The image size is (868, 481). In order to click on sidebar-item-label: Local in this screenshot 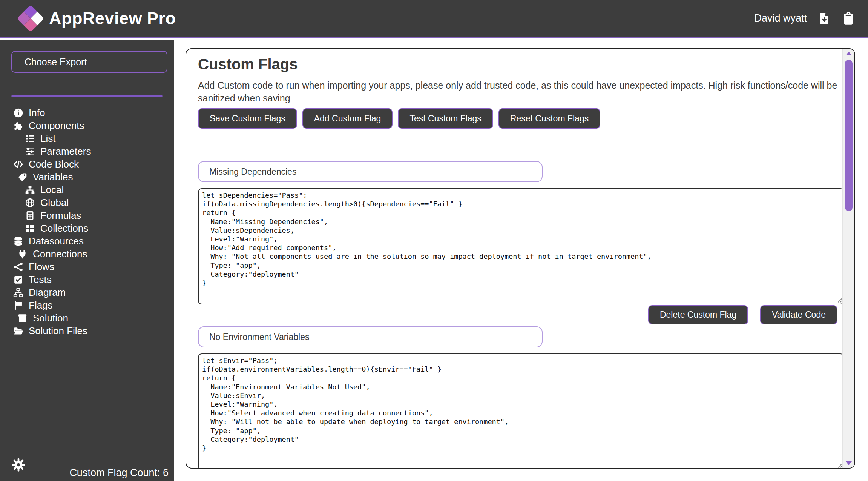, I will do `click(52, 190)`.